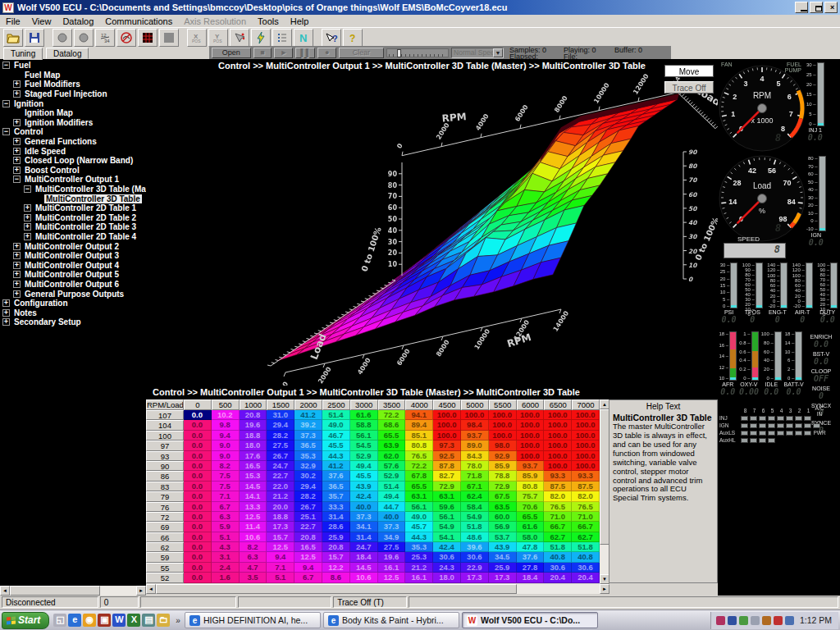 This screenshot has height=630, width=840. I want to click on table-cell: 7.1, so click(226, 496).